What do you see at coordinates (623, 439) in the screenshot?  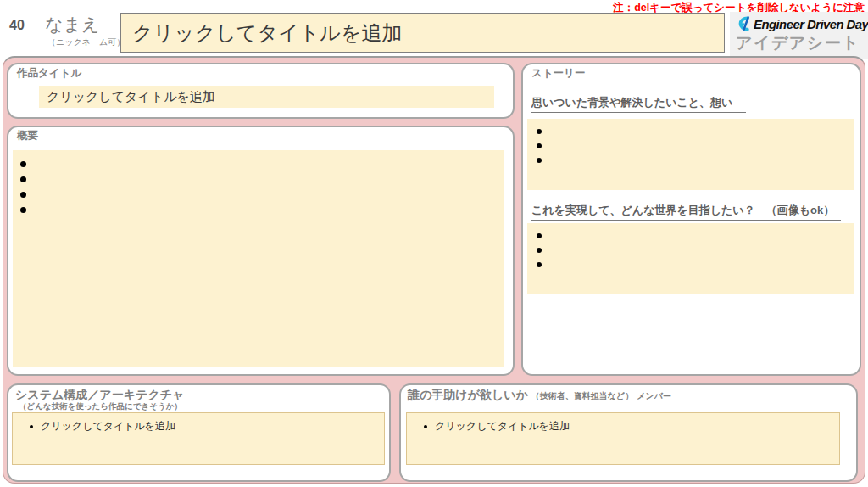 I see `help-placeholder: クリックしてタイトルを追加` at bounding box center [623, 439].